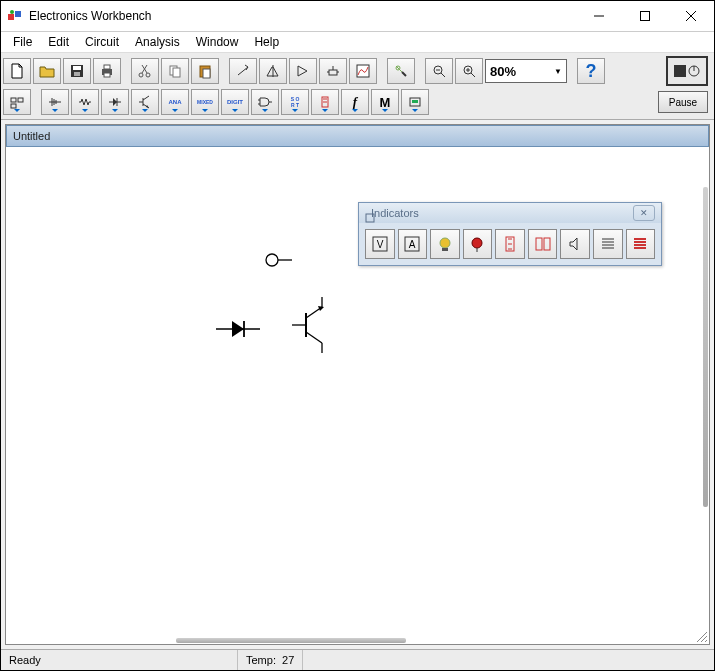  I want to click on print-button, so click(107, 71).